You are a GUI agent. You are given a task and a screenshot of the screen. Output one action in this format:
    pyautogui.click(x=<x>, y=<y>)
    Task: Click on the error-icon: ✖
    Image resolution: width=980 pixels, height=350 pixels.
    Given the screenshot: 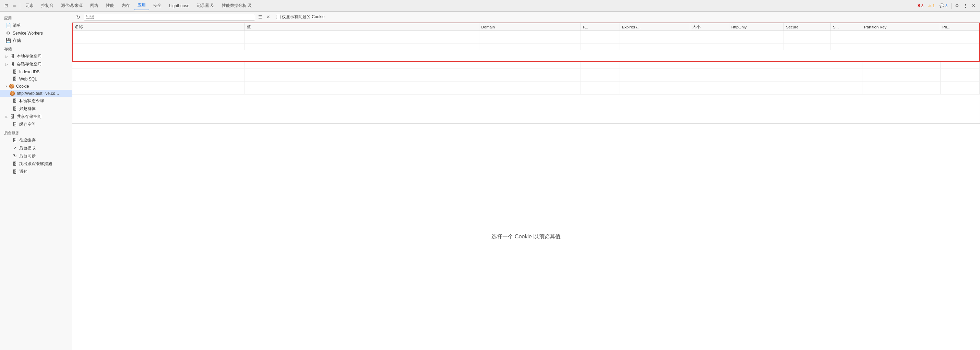 What is the action you would take?
    pyautogui.click(x=919, y=6)
    